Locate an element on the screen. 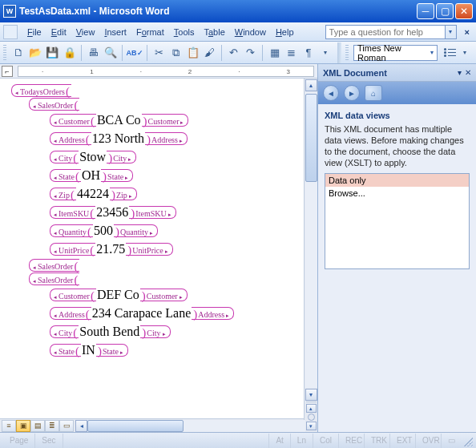 The height and width of the screenshot is (448, 476). scroll-left-icon: ◂ is located at coordinates (82, 426).